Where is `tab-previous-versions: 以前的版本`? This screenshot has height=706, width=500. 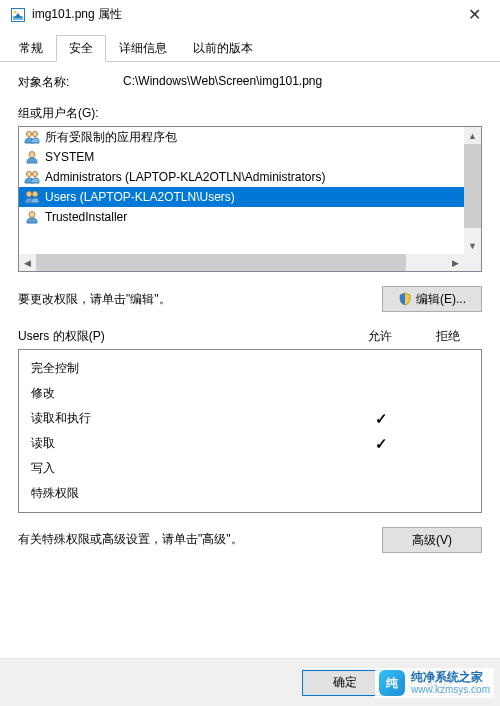 tab-previous-versions: 以前的版本 is located at coordinates (223, 48).